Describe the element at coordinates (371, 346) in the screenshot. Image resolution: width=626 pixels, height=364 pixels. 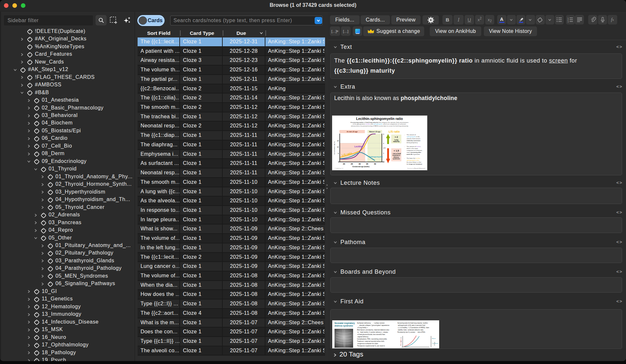
I see `svg-text:Therapeutic supplemental O₂ ca: Therapeutic supplemental O₂ can result i…` at that location.